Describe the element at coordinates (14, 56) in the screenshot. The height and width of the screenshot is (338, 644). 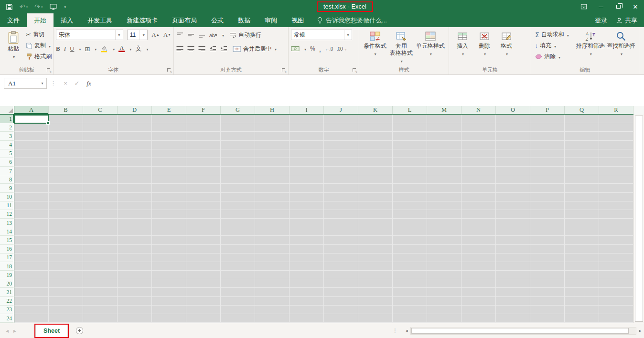
I see `paste-dropdown` at that location.